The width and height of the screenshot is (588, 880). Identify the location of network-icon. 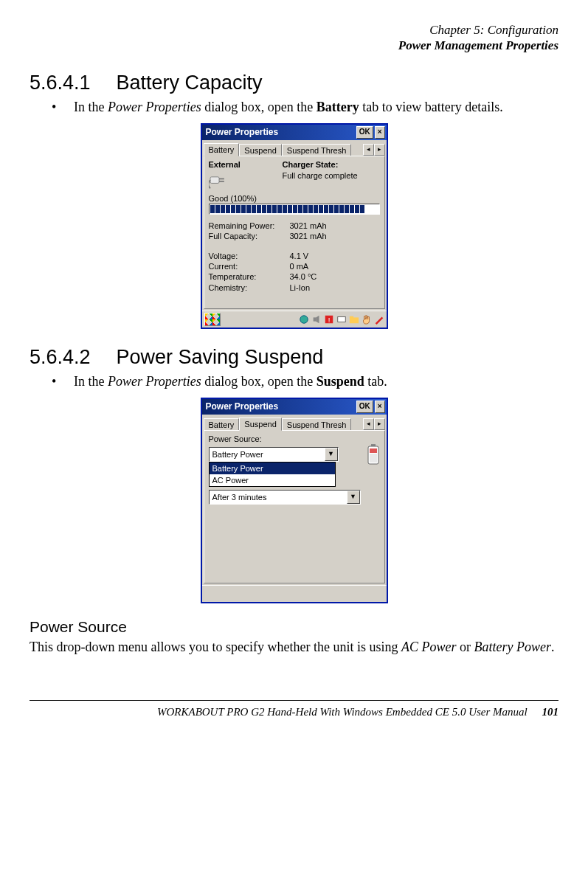
(304, 319).